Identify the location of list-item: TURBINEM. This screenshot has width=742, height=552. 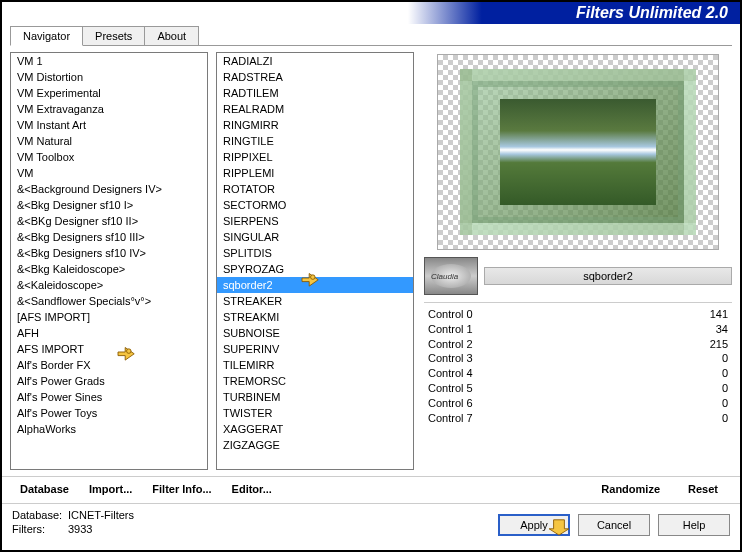
(315, 397).